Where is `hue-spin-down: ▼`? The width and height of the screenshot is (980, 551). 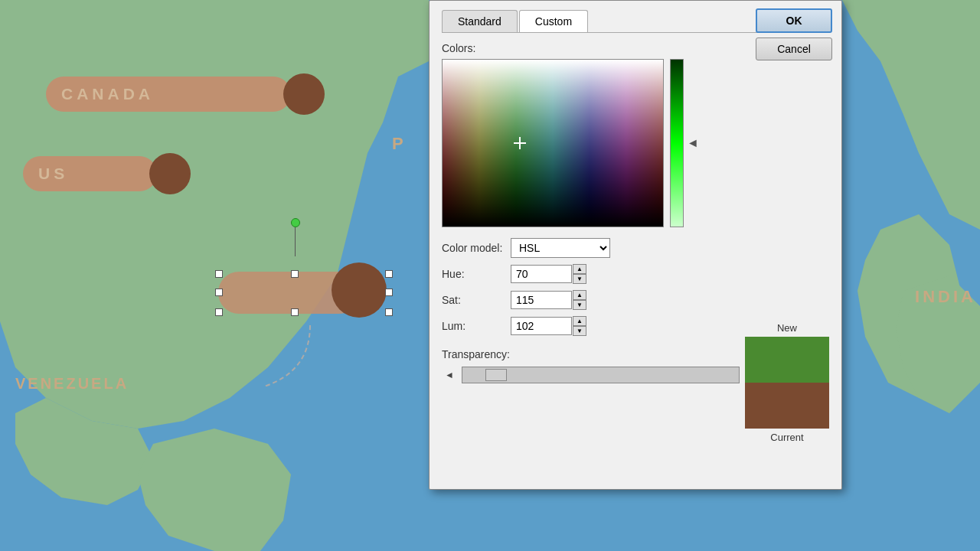 hue-spin-down: ▼ is located at coordinates (580, 279).